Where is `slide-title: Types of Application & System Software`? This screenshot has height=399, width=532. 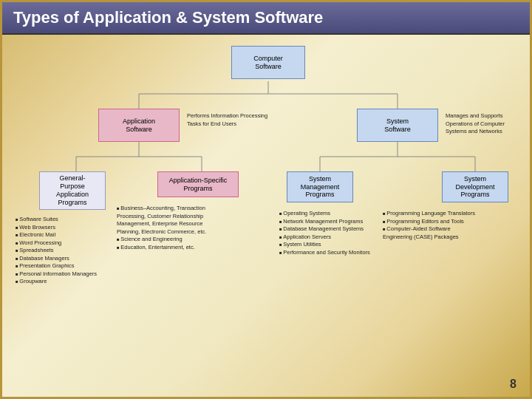
slide-title: Types of Application & System Software is located at coordinates (266, 18).